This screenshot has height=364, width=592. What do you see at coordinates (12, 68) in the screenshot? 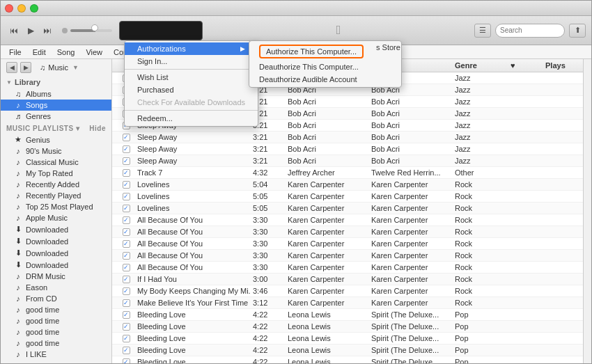
I see `back-button: ◀` at bounding box center [12, 68].